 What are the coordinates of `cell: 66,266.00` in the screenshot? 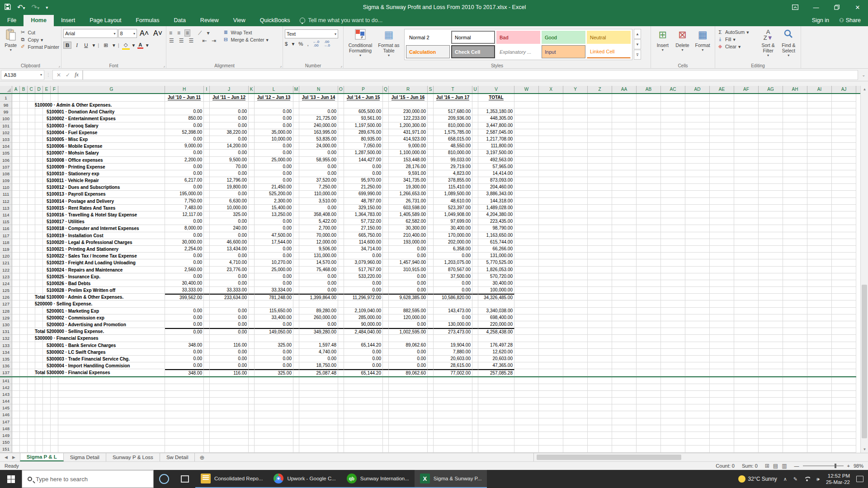 It's located at (496, 249).